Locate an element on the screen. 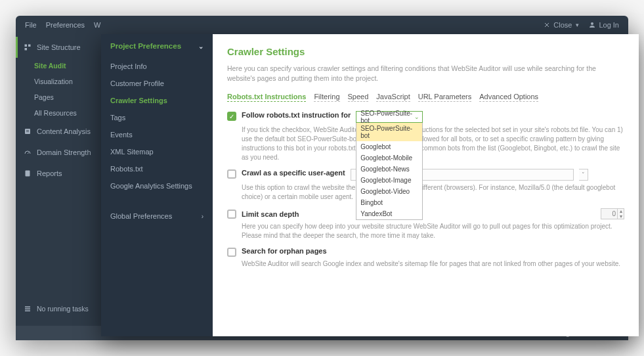 The height and width of the screenshot is (356, 644). orphan-label: Search for orphan pages is located at coordinates (284, 251).